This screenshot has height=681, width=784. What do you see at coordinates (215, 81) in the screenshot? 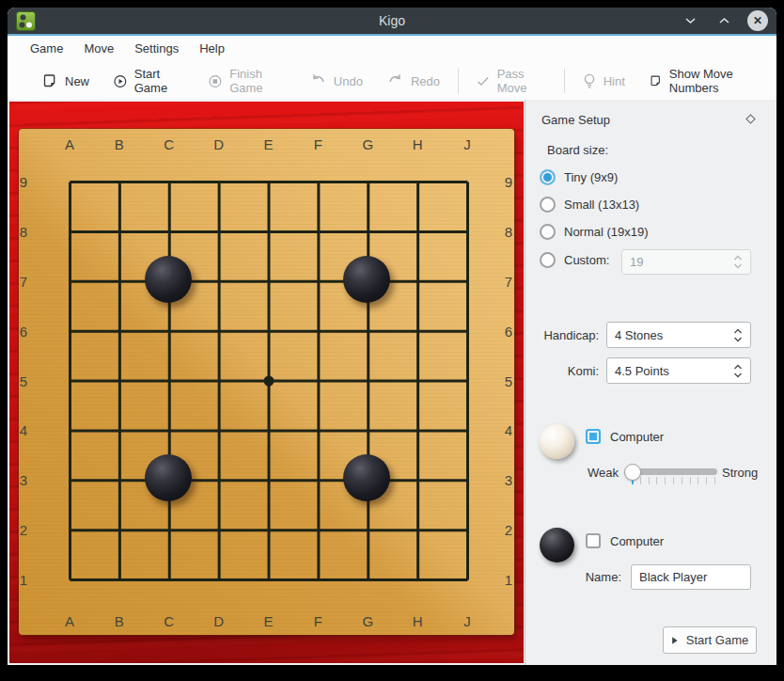
I see `stop-circle-icon` at bounding box center [215, 81].